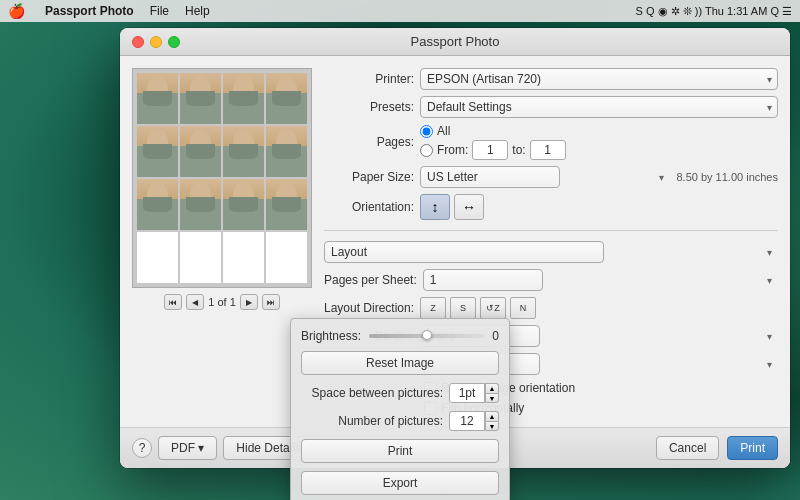  What do you see at coordinates (483, 280) in the screenshot?
I see `pages-per-sheet-select: 1` at bounding box center [483, 280].